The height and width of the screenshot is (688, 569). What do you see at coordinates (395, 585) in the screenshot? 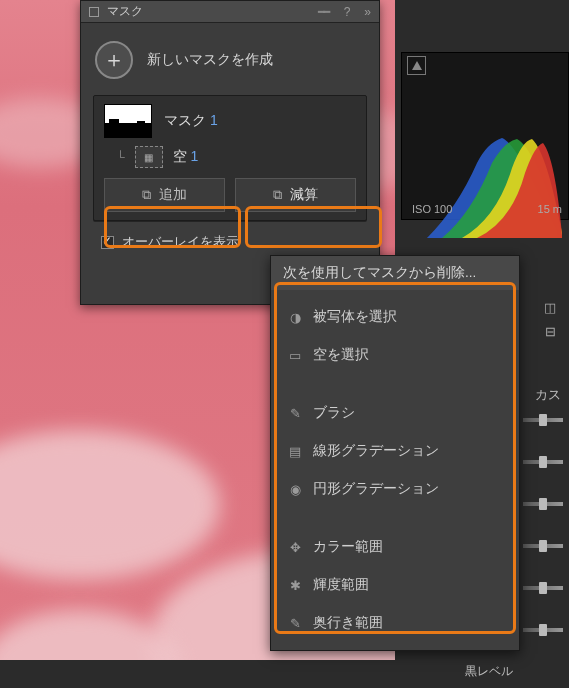
I see `menu-item-luminance-range: ✱ 輝度範囲` at bounding box center [395, 585].